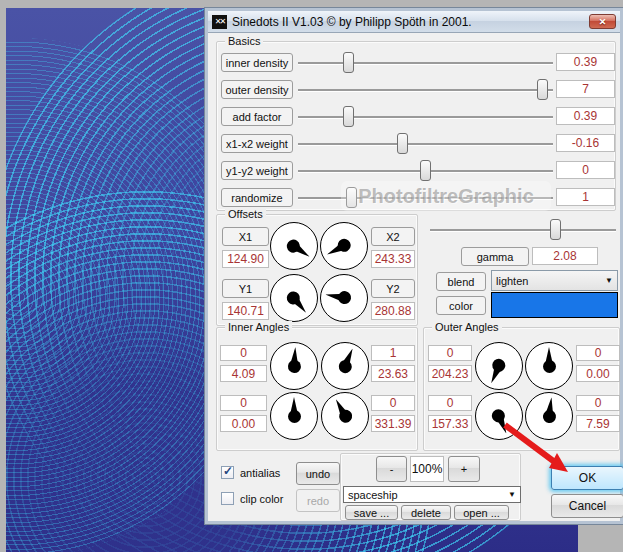 The image size is (623, 552). What do you see at coordinates (499, 366) in the screenshot?
I see `outer-angle-1-dial` at bounding box center [499, 366].